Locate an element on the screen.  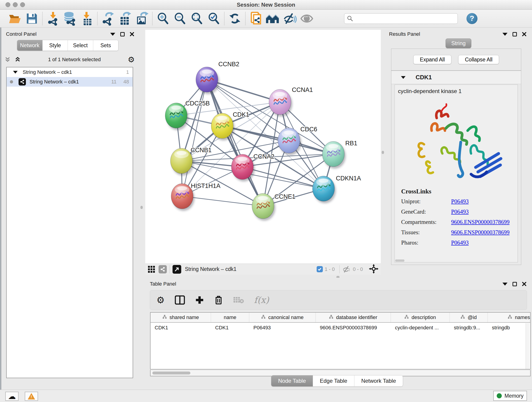
table-vertical-scrollbar is located at coordinates (527, 346).